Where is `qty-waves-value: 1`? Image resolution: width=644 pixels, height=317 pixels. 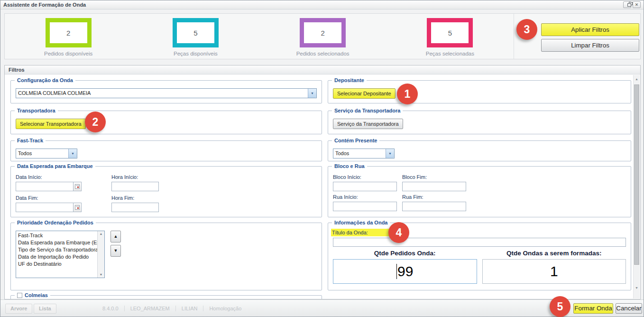 qty-waves-value: 1 is located at coordinates (554, 271).